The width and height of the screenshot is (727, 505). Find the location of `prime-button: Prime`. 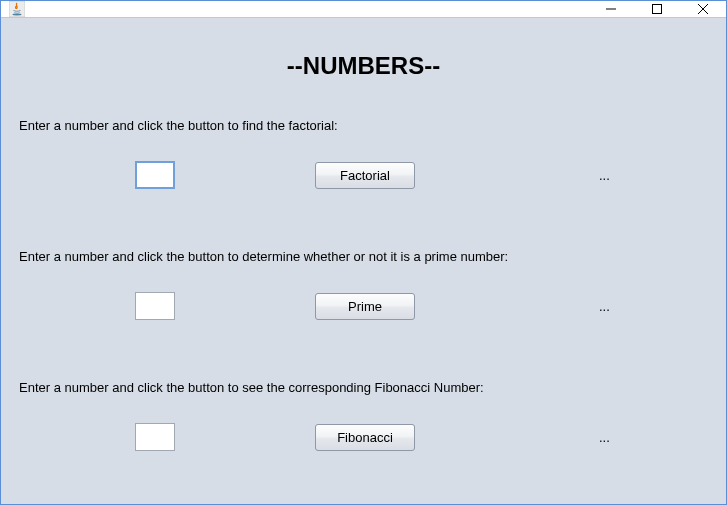

prime-button: Prime is located at coordinates (365, 306).